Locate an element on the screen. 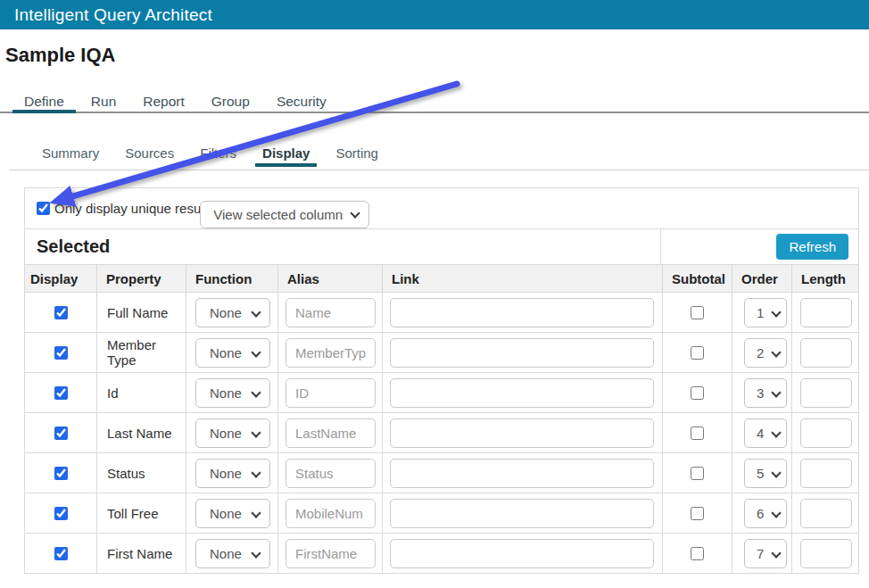  property-label: Toll Free is located at coordinates (141, 513).